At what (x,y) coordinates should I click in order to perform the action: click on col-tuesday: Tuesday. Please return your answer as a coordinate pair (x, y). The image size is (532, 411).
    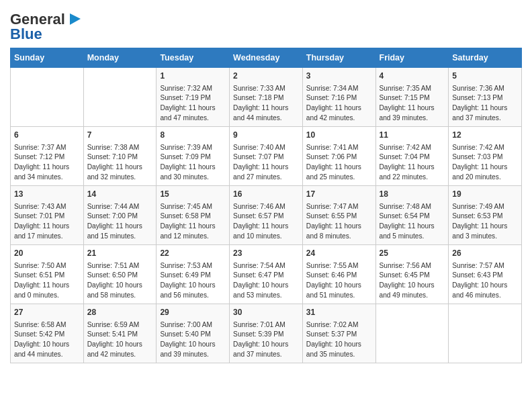
    Looking at the image, I should click on (193, 58).